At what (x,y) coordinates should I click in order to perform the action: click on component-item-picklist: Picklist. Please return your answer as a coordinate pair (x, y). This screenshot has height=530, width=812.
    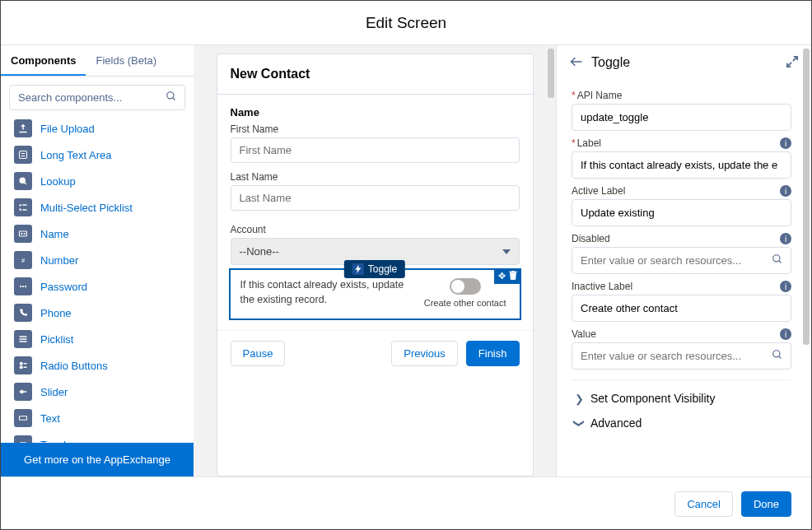
    Looking at the image, I should click on (100, 339).